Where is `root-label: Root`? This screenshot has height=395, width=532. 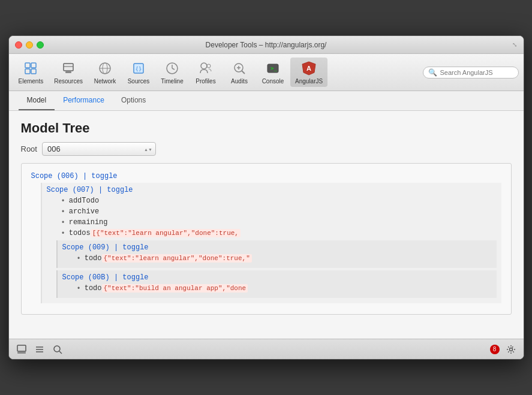
root-label: Root is located at coordinates (29, 149).